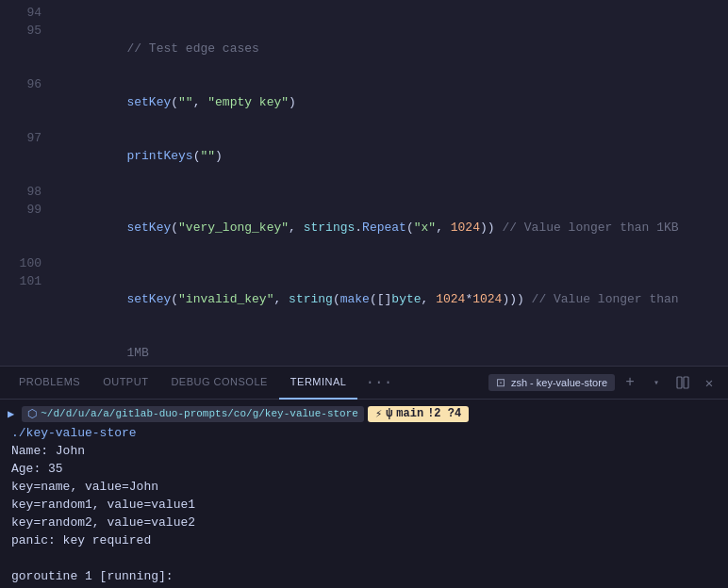 Image resolution: width=728 pixels, height=588 pixels. Describe the element at coordinates (394, 228) in the screenshot. I see `line-content: setKey("very_long_key", strings.Repeat("…` at that location.